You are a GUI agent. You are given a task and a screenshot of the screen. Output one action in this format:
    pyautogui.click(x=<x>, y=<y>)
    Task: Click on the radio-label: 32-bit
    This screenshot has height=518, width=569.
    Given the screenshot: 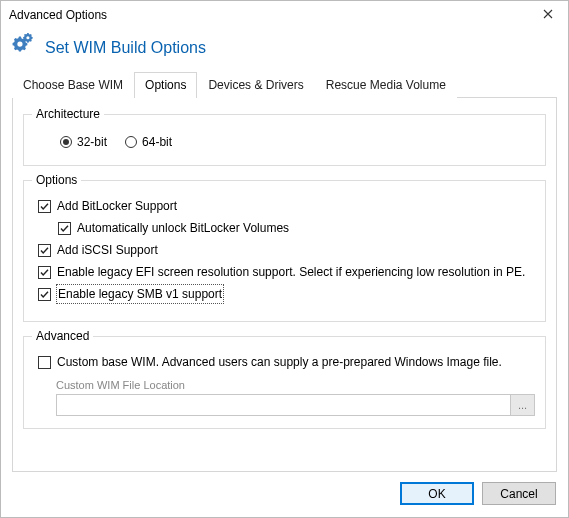 What is the action you would take?
    pyautogui.click(x=92, y=142)
    